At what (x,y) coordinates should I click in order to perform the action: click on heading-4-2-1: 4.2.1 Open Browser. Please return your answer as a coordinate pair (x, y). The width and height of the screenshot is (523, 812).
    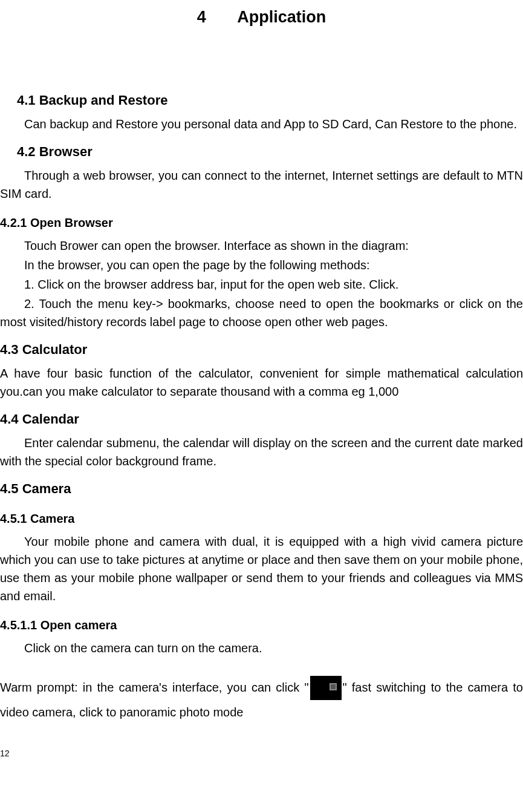
    Looking at the image, I should click on (261, 223).